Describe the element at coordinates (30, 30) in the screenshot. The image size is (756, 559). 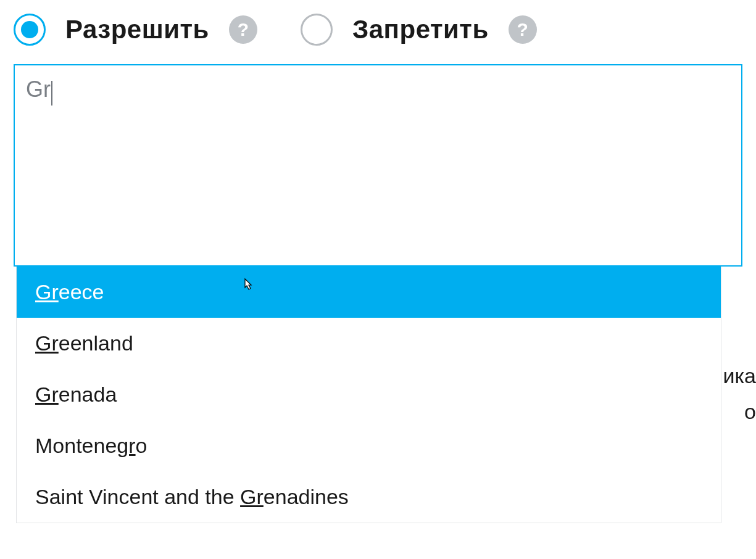
I see `radio-dot-icon` at that location.